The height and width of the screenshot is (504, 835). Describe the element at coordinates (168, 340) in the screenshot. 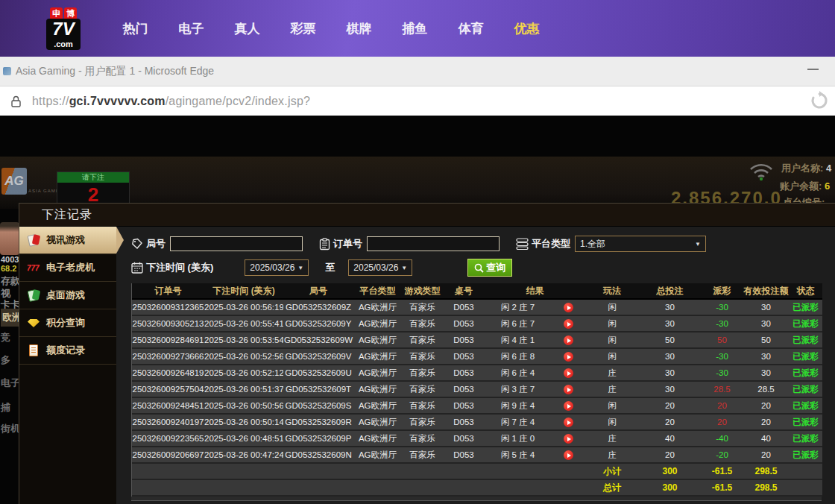

I see `cell-order-number: 250326009284691` at that location.